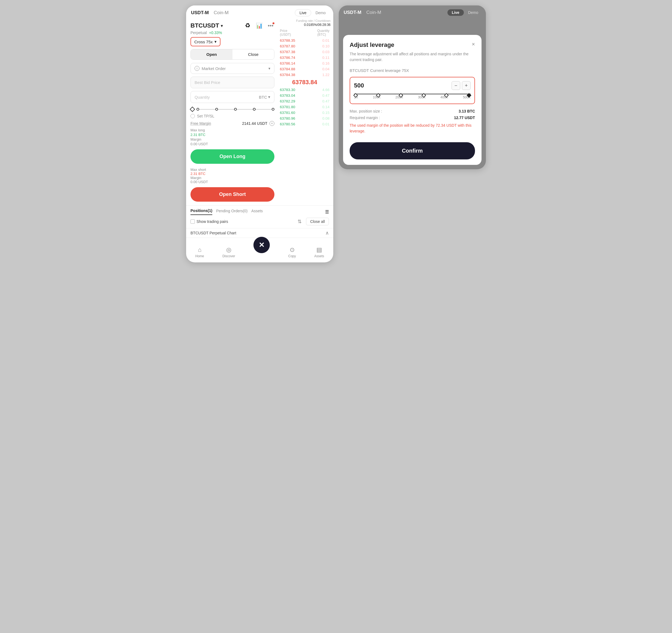  What do you see at coordinates (327, 212) in the screenshot?
I see `list-icon: ☰` at bounding box center [327, 212].